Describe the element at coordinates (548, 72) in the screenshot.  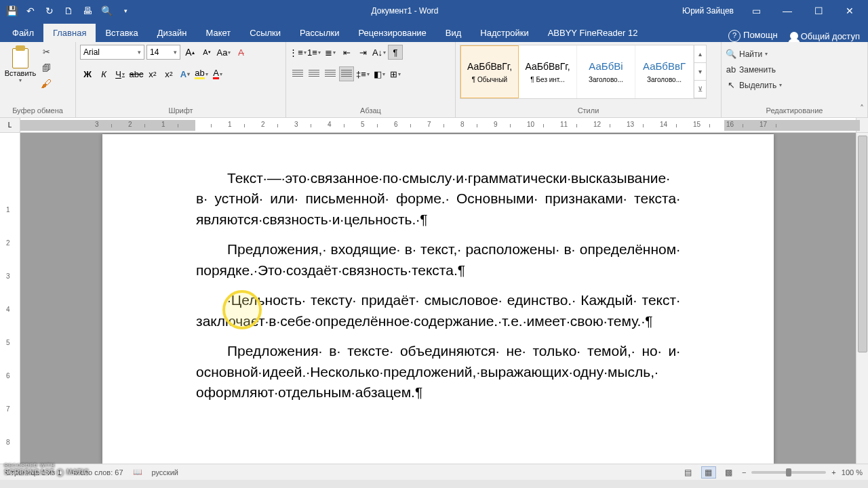
I see `style-item: АаБбВвГг,¶ Без инт...` at that location.